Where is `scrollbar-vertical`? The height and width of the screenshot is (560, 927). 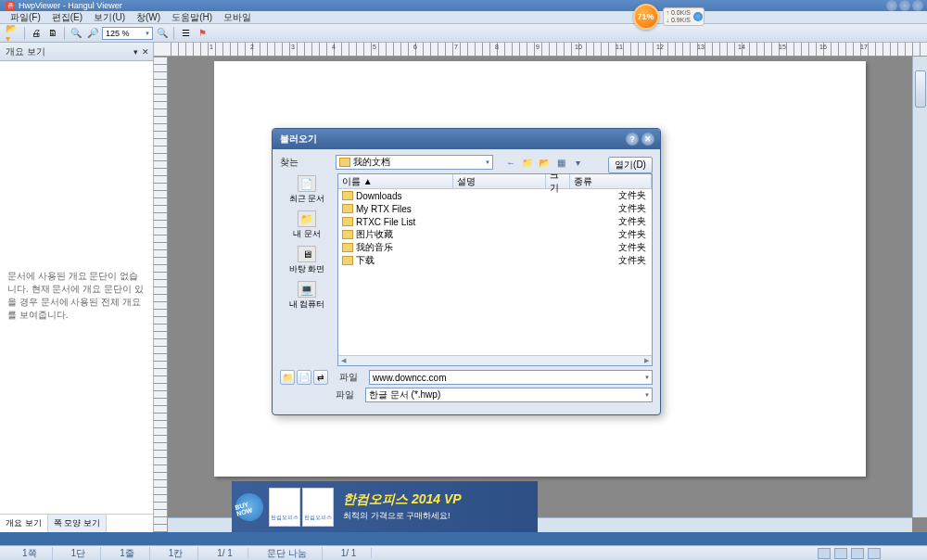
scrollbar-vertical is located at coordinates (920, 287).